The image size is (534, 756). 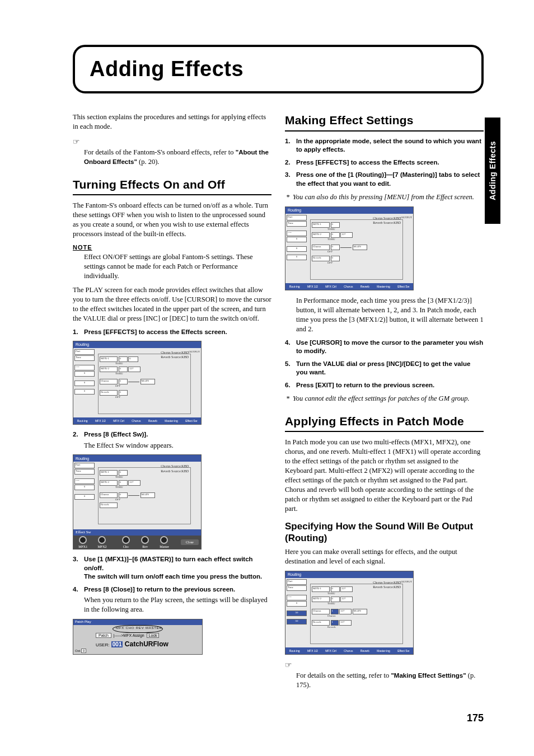 What do you see at coordinates (172, 186) in the screenshot?
I see `section-turning-effects: Turning Effects On and Off` at bounding box center [172, 186].